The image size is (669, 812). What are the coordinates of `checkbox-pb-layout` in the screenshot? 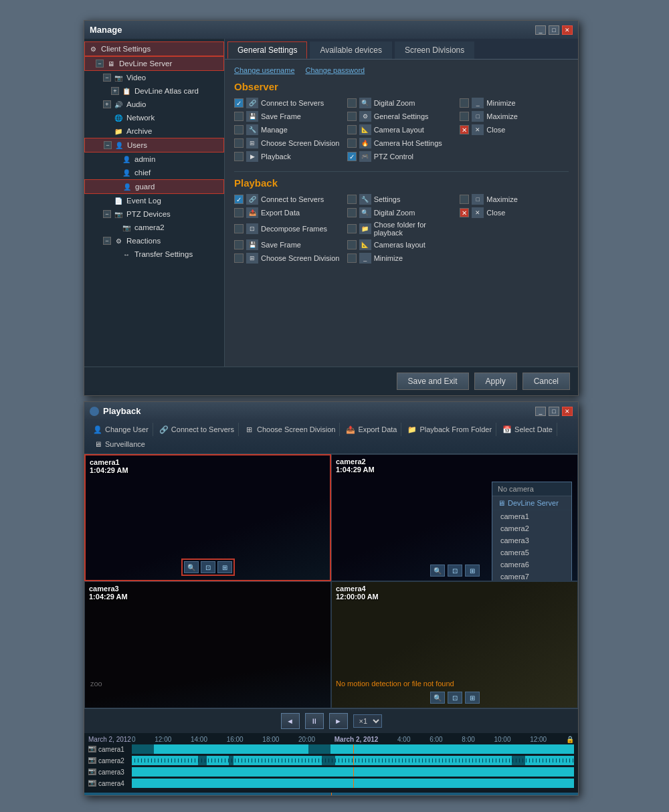 It's located at (352, 245).